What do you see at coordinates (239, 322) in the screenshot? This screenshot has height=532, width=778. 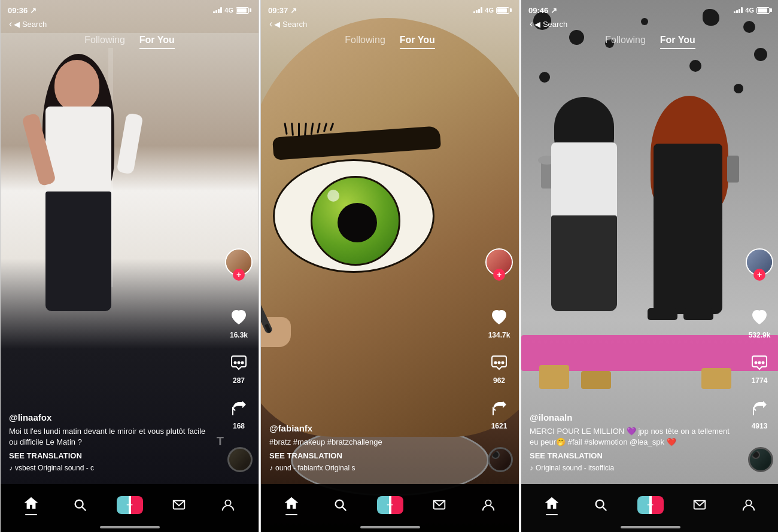 I see `like-action-1: 16.3k` at bounding box center [239, 322].